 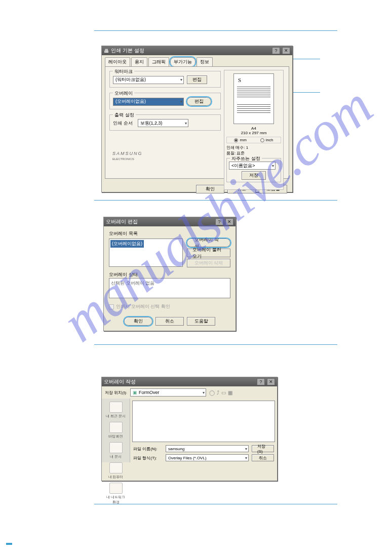 What do you see at coordinates (116, 451) in the screenshot?
I see `place-documents: 내 문서` at bounding box center [116, 451].